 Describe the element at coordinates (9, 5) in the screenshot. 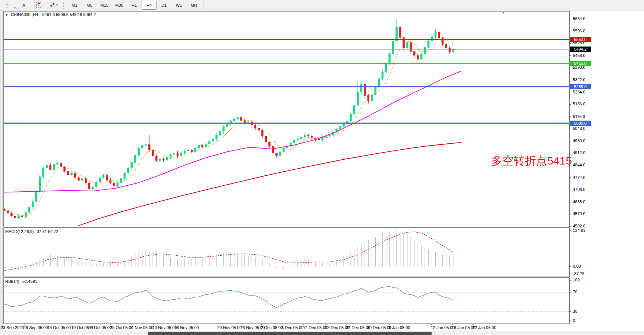

I see `grid-icon` at that location.